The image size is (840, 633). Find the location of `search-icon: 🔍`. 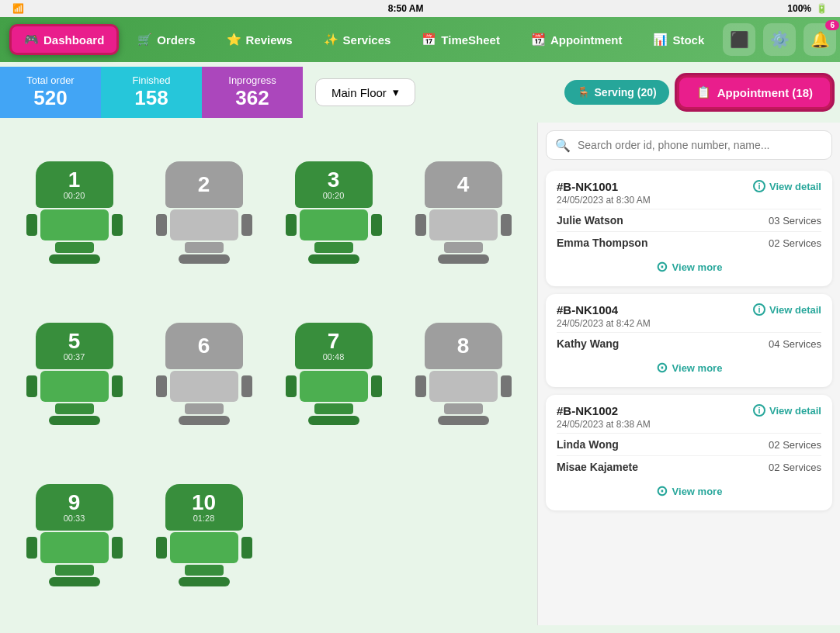

search-icon: 🔍 is located at coordinates (563, 146).